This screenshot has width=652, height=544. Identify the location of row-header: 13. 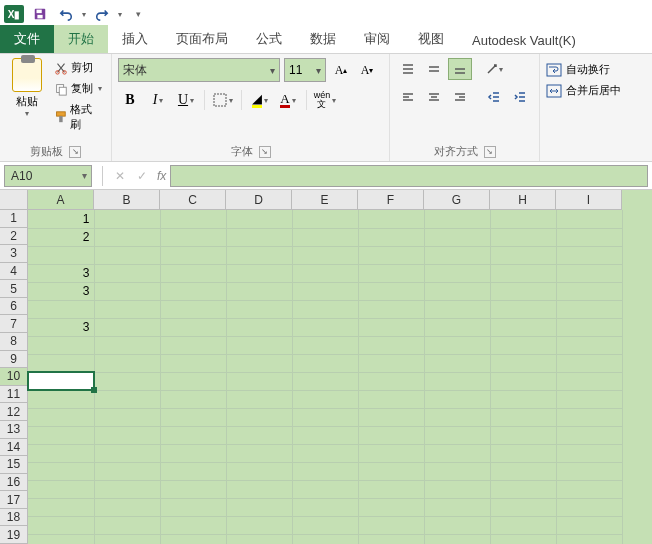
(14, 430).